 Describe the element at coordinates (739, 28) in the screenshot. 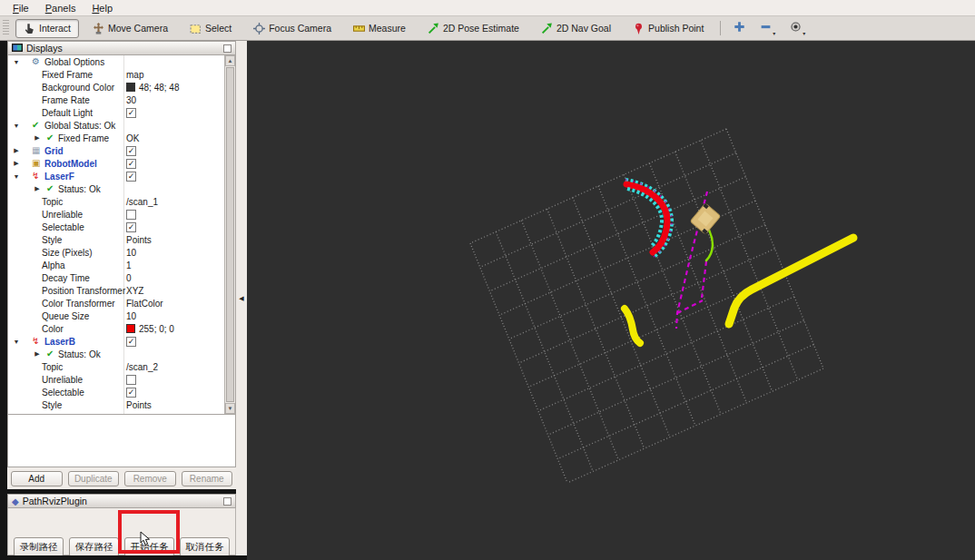

I see `add-tool-icon` at that location.